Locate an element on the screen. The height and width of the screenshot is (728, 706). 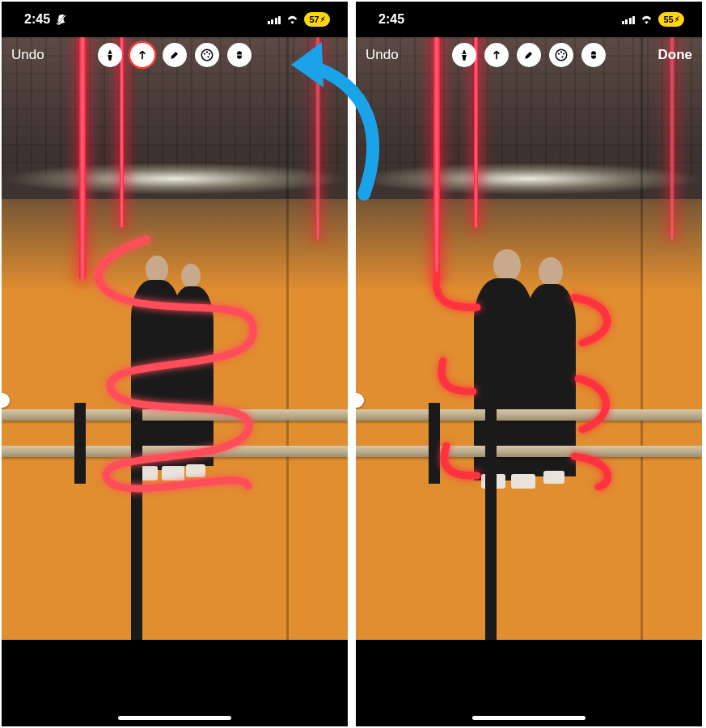
markup-toolbar: Undo Done is located at coordinates (529, 55).